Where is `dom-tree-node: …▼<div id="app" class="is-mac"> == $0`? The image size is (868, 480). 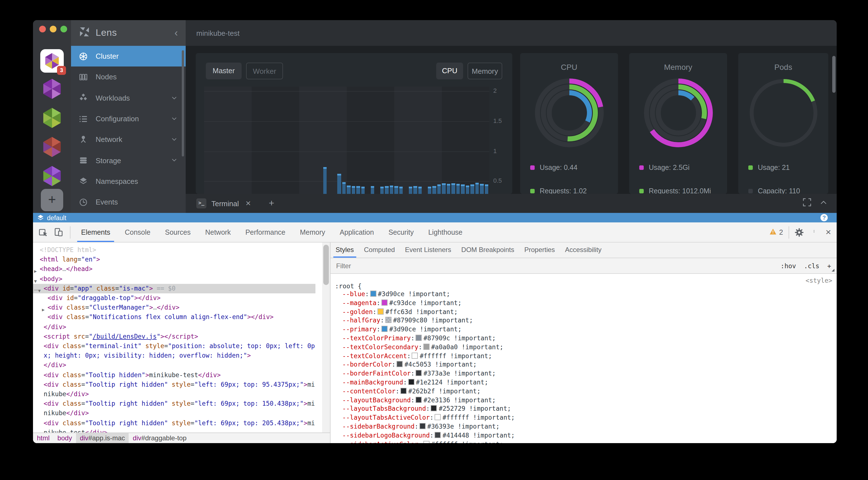
dom-tree-node: …▼<div id="app" class="is-mac"> == $0 is located at coordinates (174, 289).